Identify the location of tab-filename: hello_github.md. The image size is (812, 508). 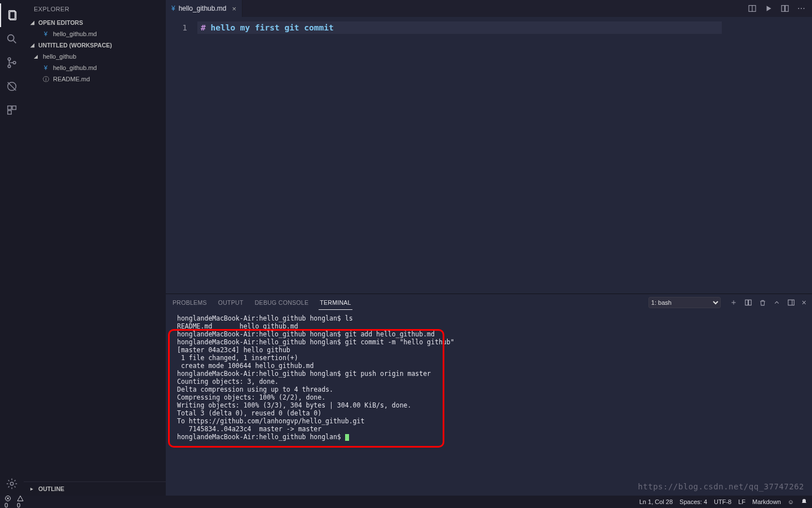
(203, 8).